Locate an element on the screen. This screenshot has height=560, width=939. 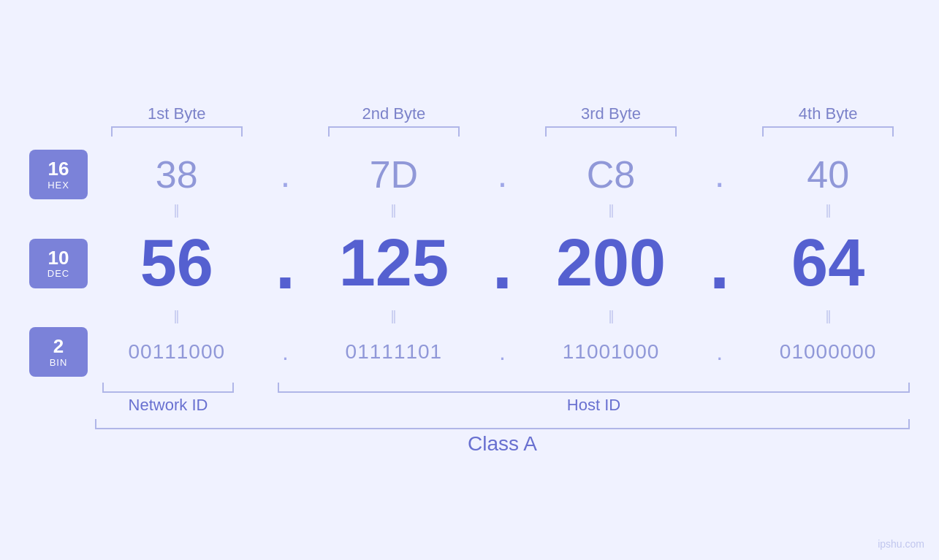
bin-badge-area: 2 BIN is located at coordinates (62, 352).